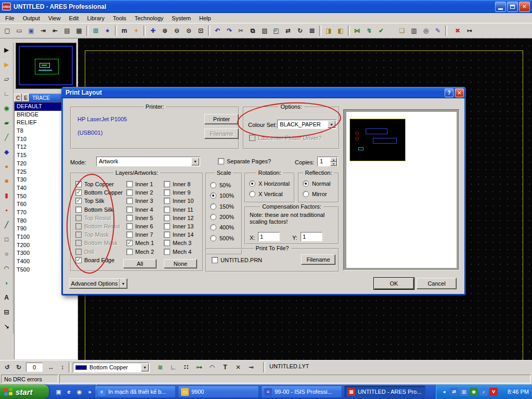 This screenshot has height=399, width=532. What do you see at coordinates (180, 264) in the screenshot?
I see `none-layers-button: None` at bounding box center [180, 264].